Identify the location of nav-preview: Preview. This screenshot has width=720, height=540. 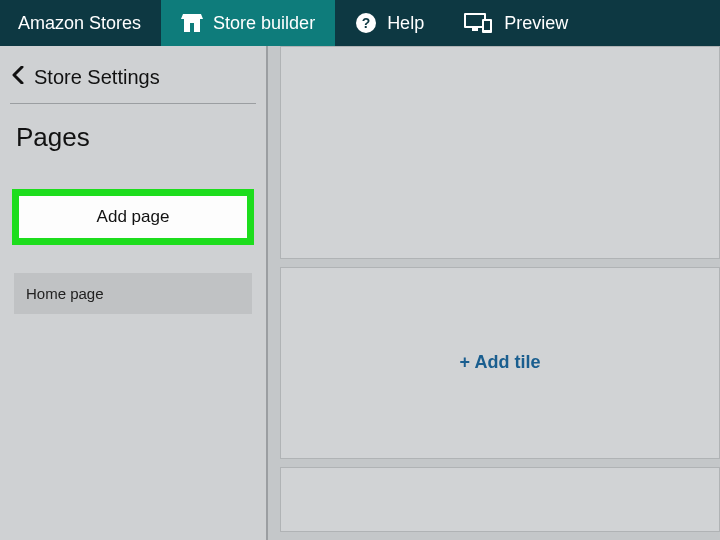
(516, 23).